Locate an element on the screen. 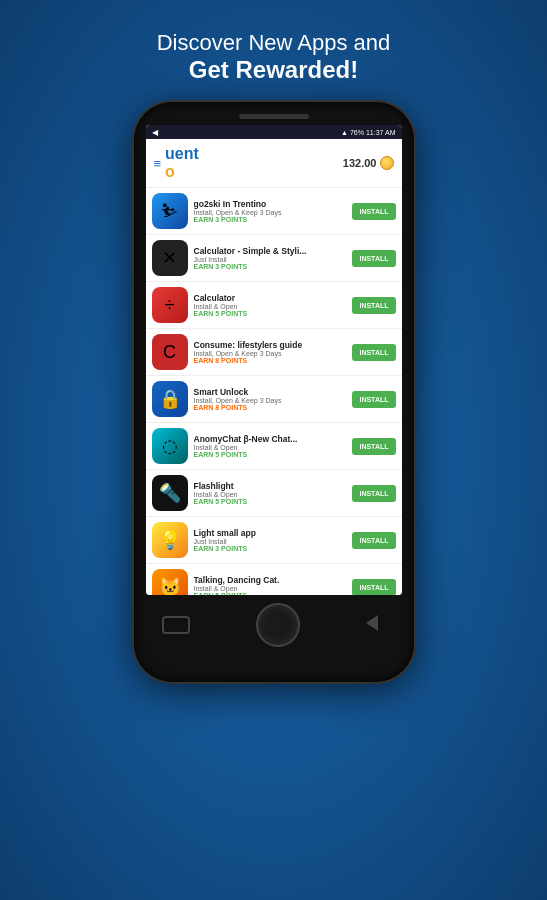 This screenshot has height=900, width=547. app-icon: 🐱 is located at coordinates (170, 582).